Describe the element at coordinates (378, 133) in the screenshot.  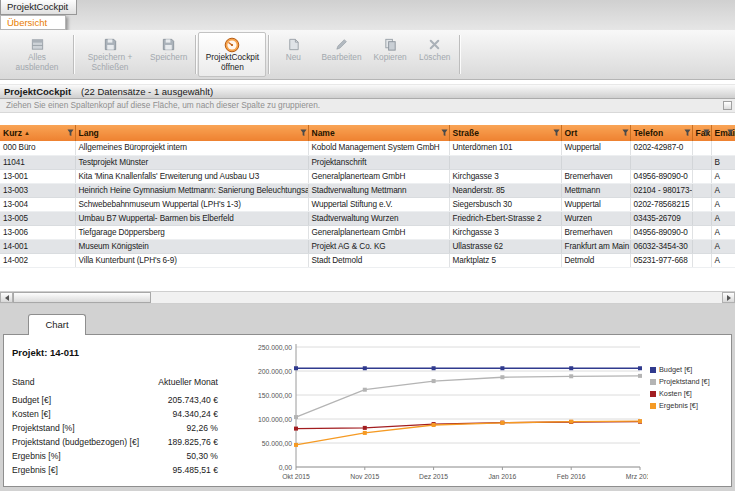
I see `column-header-name: Name` at that location.